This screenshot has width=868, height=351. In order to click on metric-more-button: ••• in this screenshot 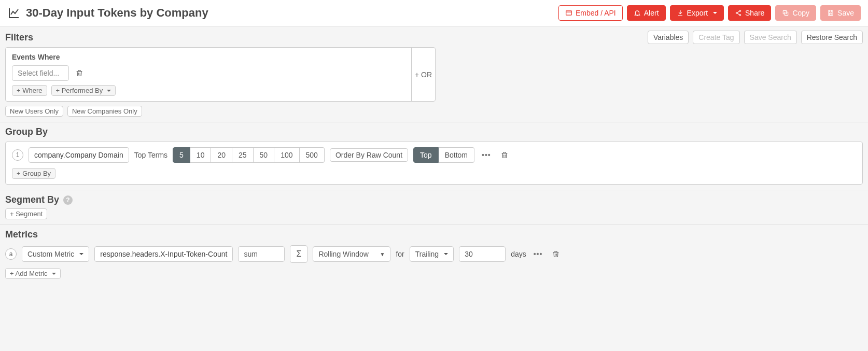, I will do `click(538, 254)`.